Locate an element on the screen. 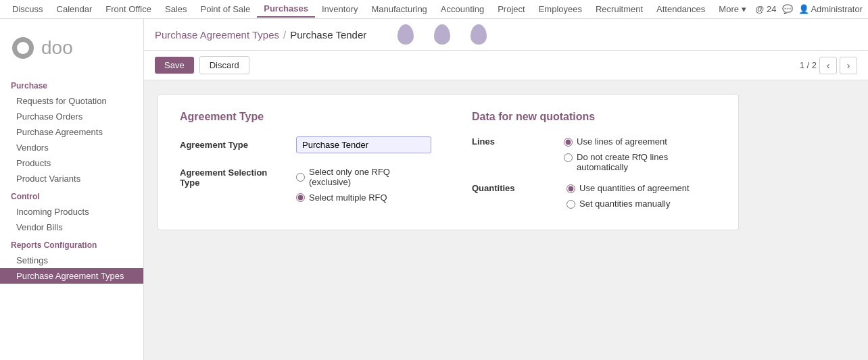  sidebar-item-purchase-orders: Purchase Orders is located at coordinates (72, 116).